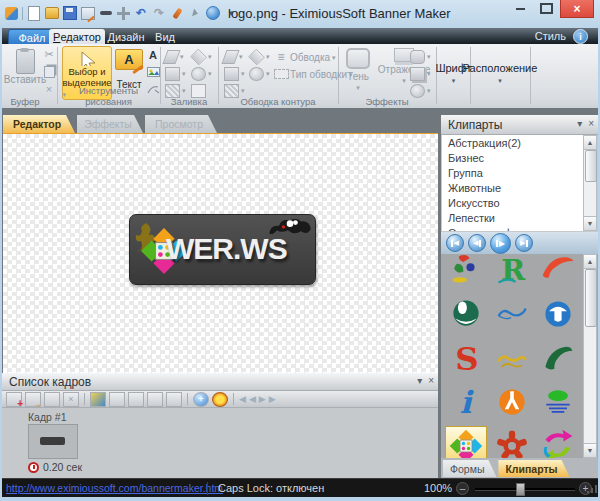 Image resolution: width=600 pixels, height=501 pixels. I want to click on image-icon, so click(153, 72).